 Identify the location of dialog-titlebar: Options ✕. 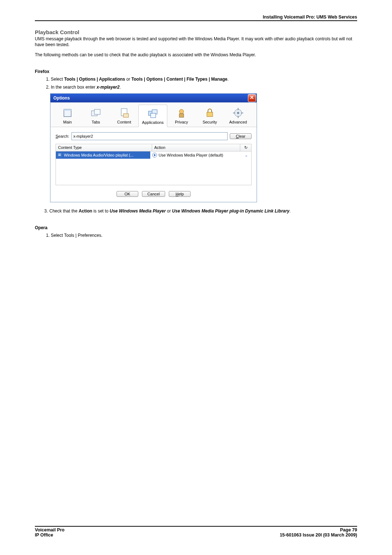
(154, 98).